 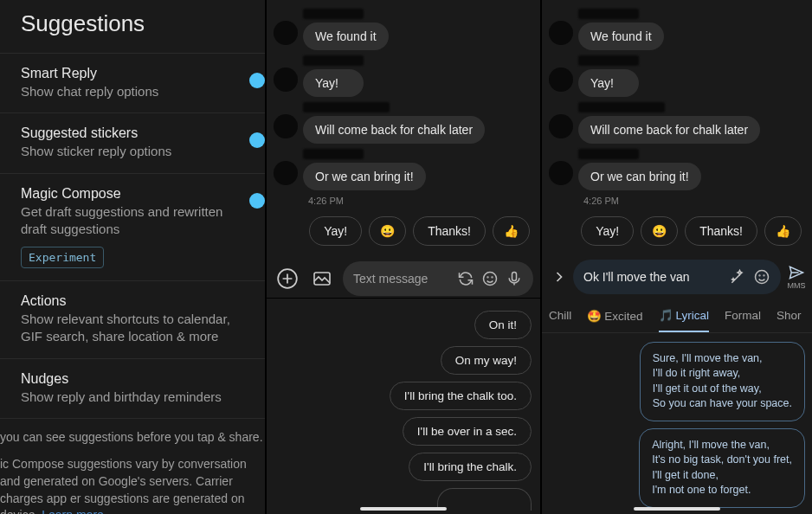 What do you see at coordinates (287, 279) in the screenshot?
I see `add-icon` at bounding box center [287, 279].